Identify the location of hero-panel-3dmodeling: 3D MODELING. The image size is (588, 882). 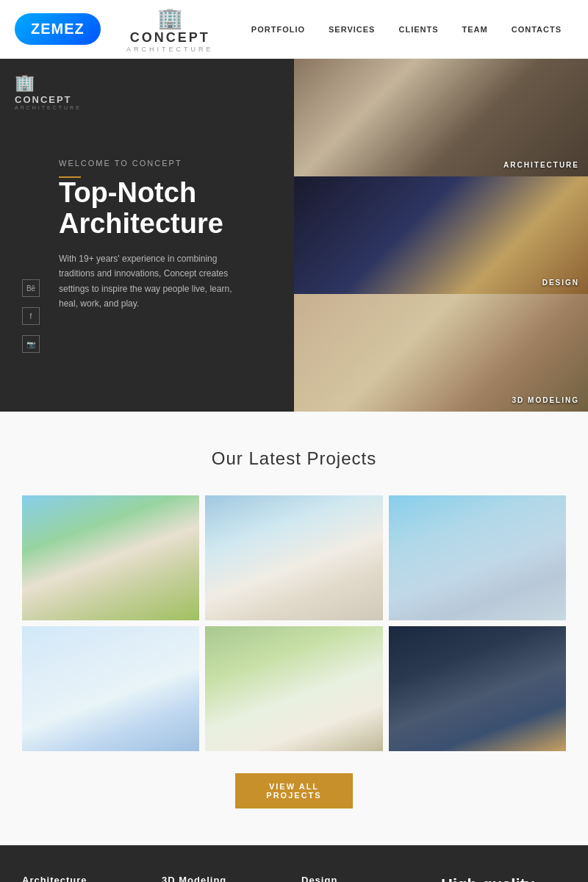
(441, 353).